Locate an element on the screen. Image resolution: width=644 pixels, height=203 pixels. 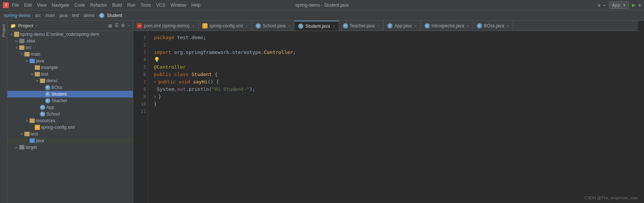
icon-school: C is located at coordinates (43, 114).